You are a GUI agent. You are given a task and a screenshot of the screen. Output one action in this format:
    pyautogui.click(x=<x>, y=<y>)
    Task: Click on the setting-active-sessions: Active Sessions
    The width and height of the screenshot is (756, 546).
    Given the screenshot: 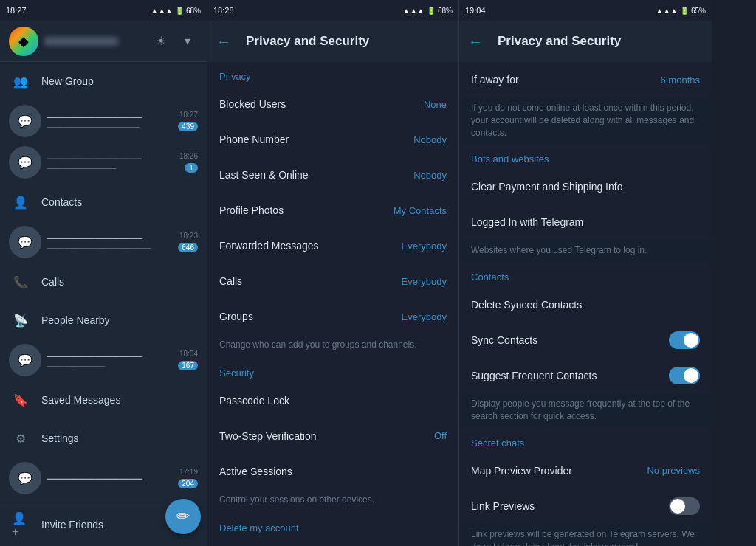 What is the action you would take?
    pyautogui.click(x=333, y=471)
    